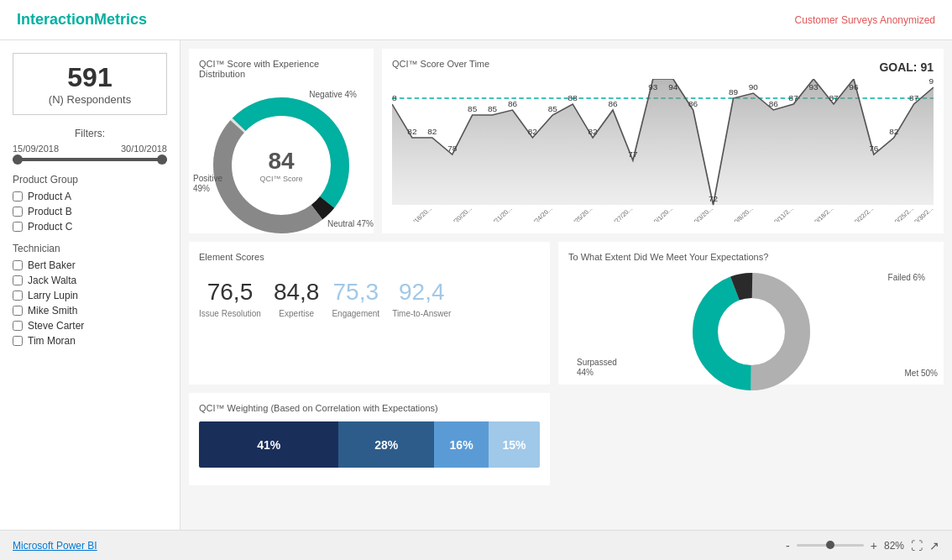 Image resolution: width=952 pixels, height=560 pixels. What do you see at coordinates (55, 19) in the screenshot?
I see `logo-text: Interaction` at bounding box center [55, 19].